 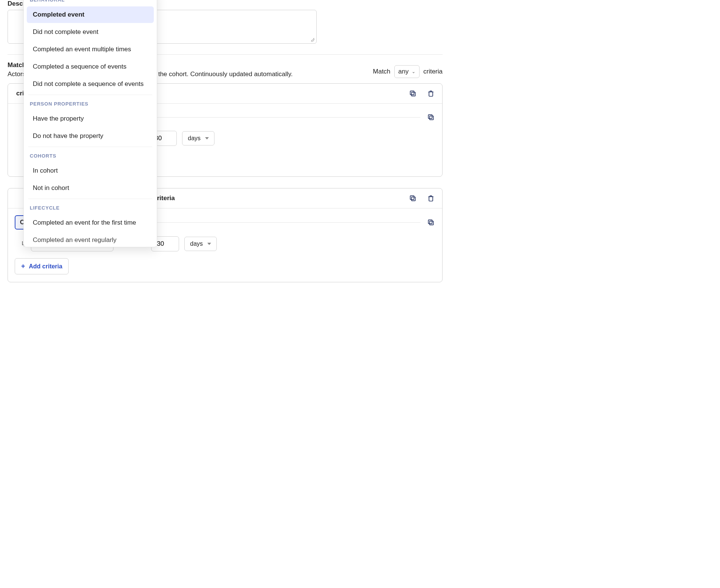 I want to click on dropdown-item: Completed an event for the first time, so click(x=90, y=223).